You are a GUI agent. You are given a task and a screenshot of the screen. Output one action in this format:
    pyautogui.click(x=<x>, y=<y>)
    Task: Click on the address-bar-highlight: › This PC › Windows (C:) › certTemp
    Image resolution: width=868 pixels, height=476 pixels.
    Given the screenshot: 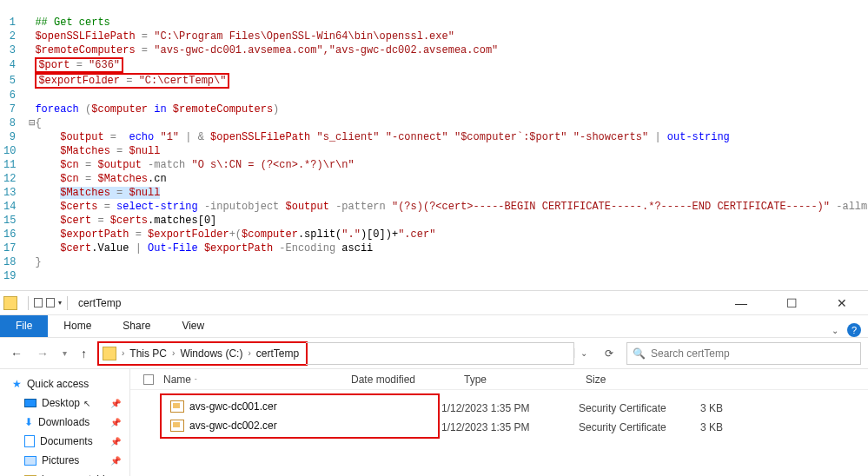 What is the action you would take?
    pyautogui.click(x=202, y=354)
    